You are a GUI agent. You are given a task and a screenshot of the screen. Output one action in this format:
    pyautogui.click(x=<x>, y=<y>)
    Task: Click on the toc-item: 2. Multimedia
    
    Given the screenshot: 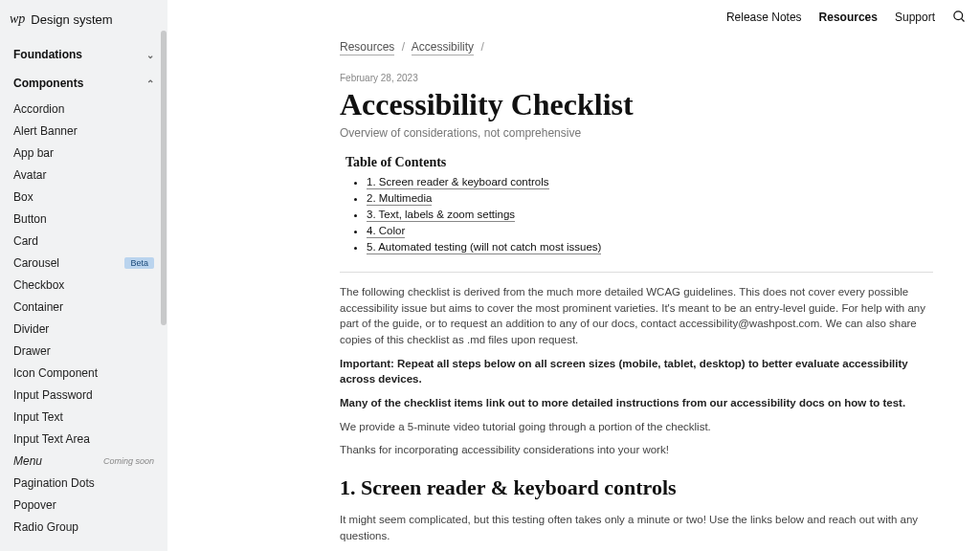 What is the action you would take?
    pyautogui.click(x=650, y=198)
    